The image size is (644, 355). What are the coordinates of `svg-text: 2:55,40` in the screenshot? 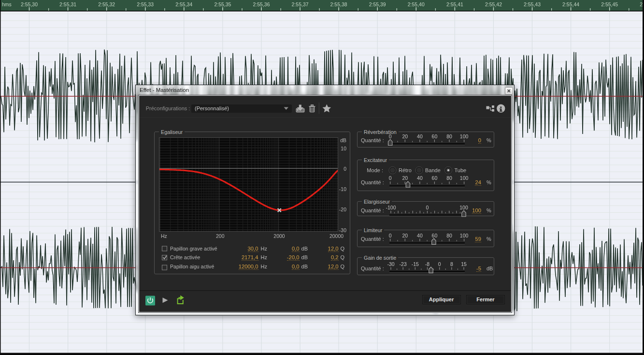 It's located at (416, 4).